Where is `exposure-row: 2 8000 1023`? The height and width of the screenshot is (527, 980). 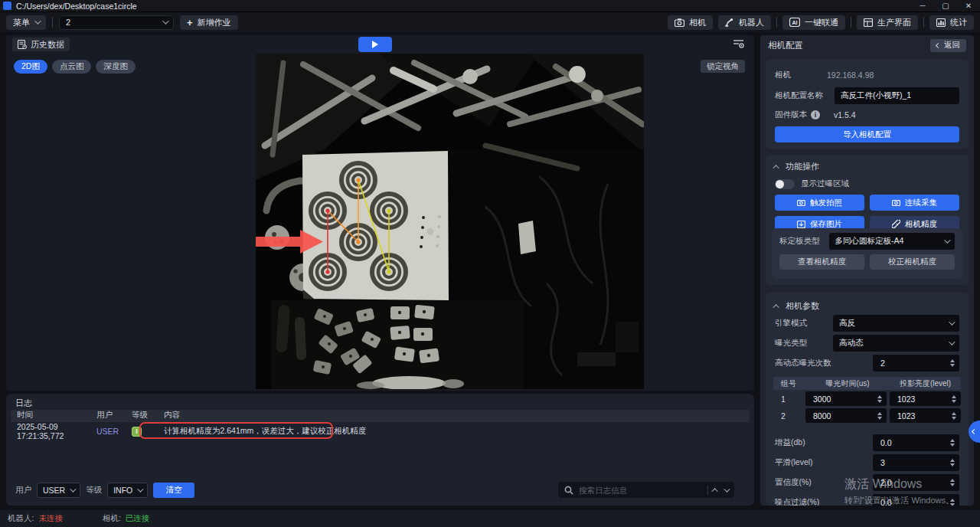
exposure-row: 2 8000 1023 is located at coordinates (867, 415).